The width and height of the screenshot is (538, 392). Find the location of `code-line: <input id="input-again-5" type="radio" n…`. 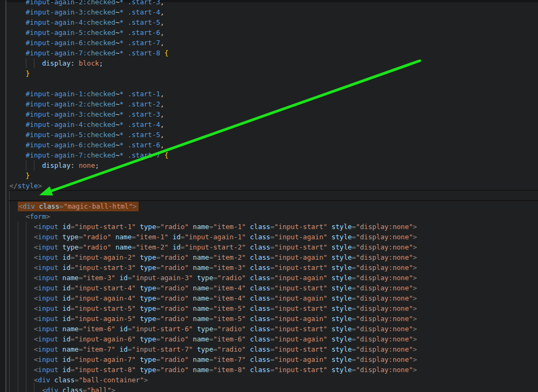

code-line: <input id="input-again-5" type="radio" n… is located at coordinates (213, 318).